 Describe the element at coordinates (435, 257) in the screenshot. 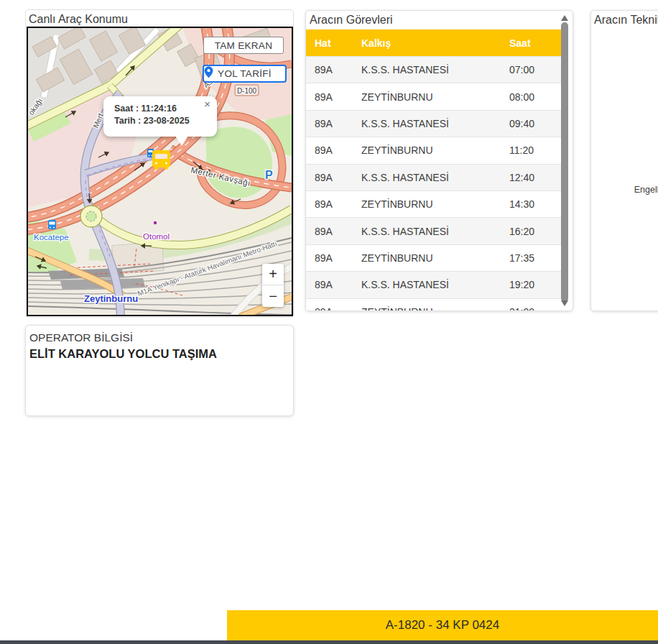

I see `table-row: 89A ZEYTİNBURNU 17:35` at that location.